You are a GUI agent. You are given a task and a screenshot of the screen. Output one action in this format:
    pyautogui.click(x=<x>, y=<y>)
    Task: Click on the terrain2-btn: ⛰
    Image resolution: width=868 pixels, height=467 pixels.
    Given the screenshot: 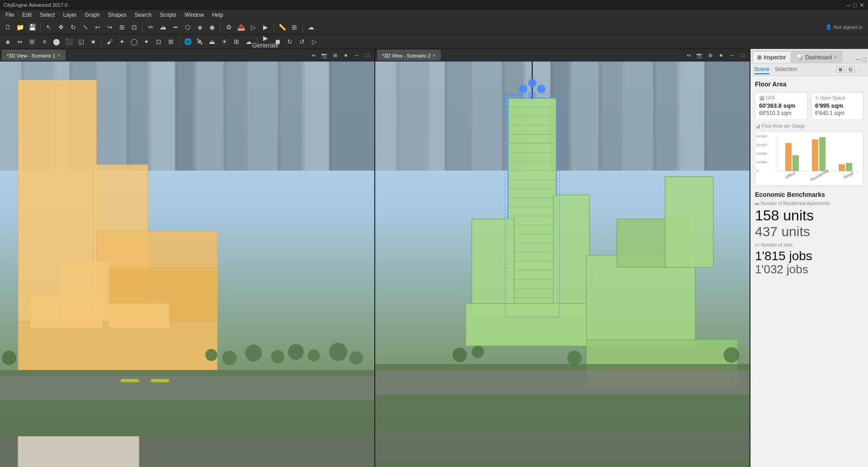 What is the action you would take?
    pyautogui.click(x=212, y=42)
    